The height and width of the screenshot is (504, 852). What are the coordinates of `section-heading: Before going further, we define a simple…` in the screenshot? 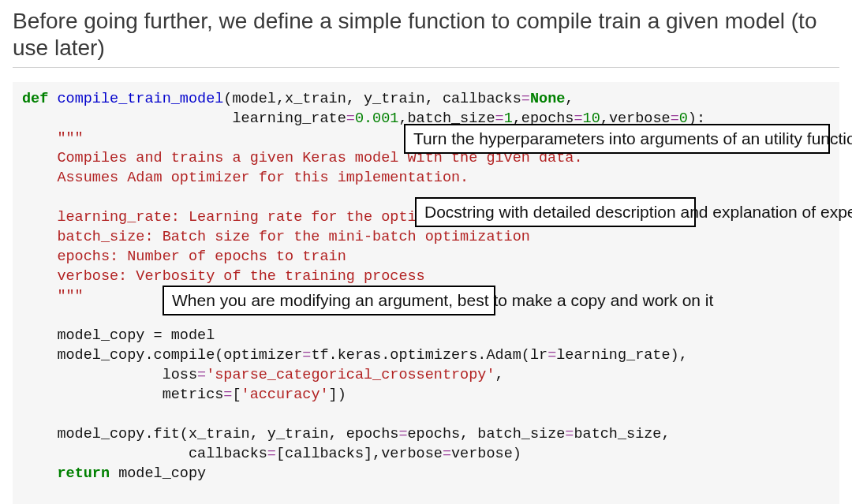 It's located at (426, 35).